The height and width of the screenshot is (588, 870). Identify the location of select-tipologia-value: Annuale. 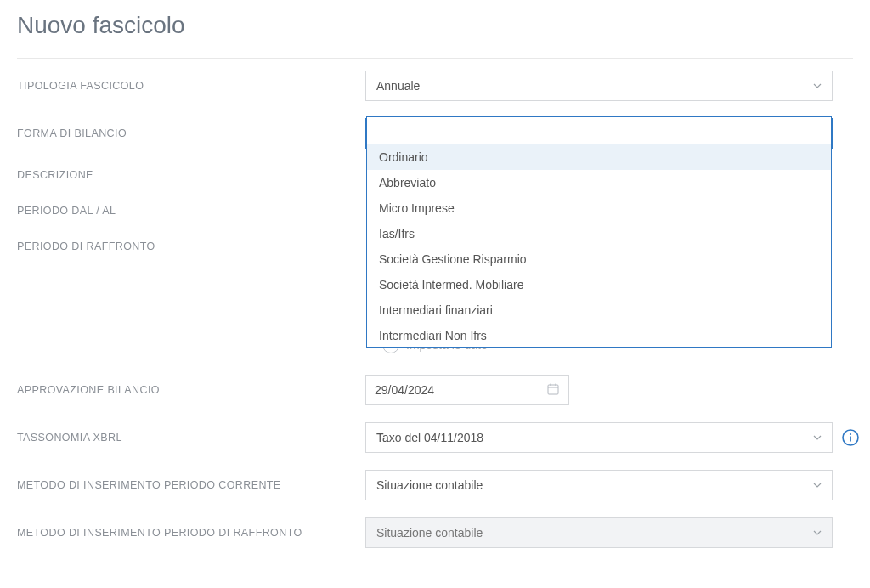
(398, 86).